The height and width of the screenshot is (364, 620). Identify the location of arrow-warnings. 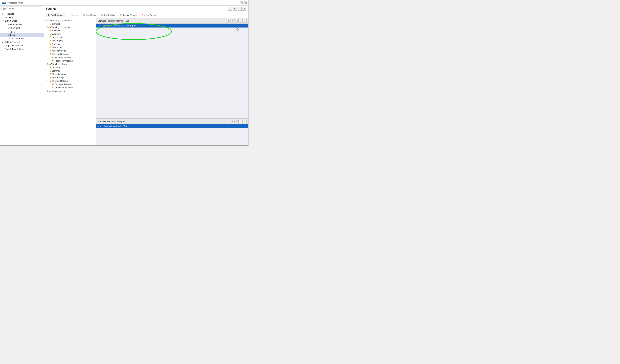
(48, 34).